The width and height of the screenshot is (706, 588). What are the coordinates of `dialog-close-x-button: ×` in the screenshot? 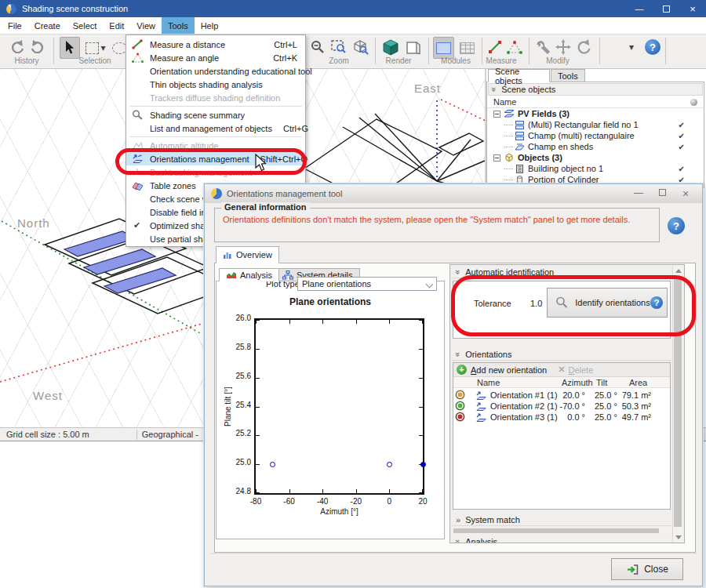 It's located at (686, 194).